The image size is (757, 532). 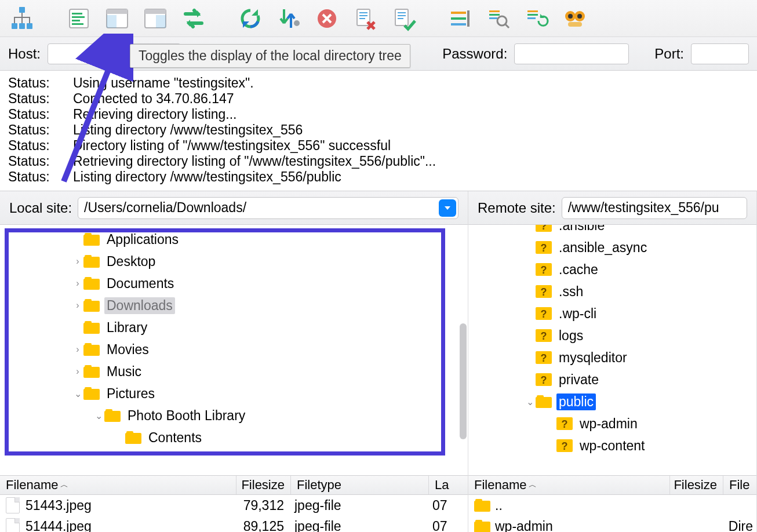 What do you see at coordinates (289, 19) in the screenshot?
I see `process-queue-icon` at bounding box center [289, 19].